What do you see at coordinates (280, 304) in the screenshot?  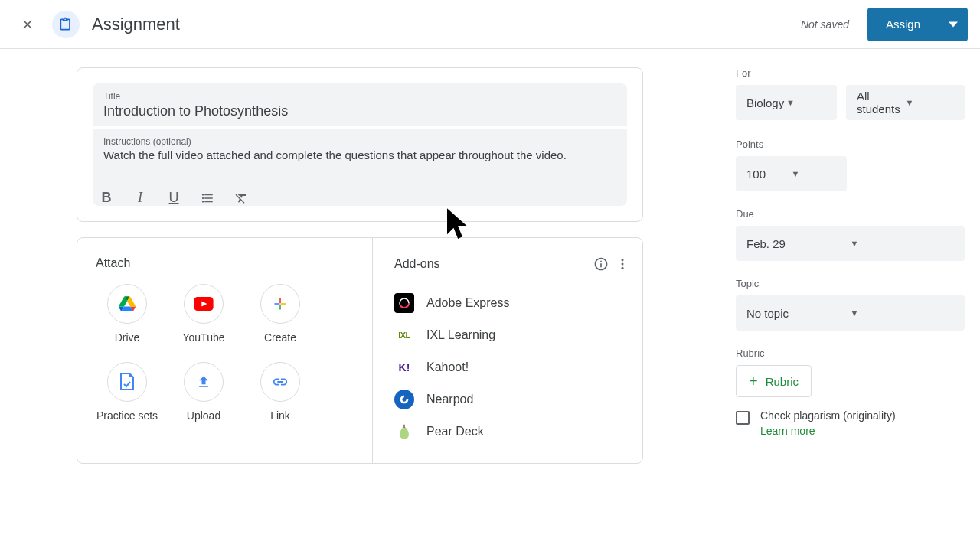 I see `create-icon` at bounding box center [280, 304].